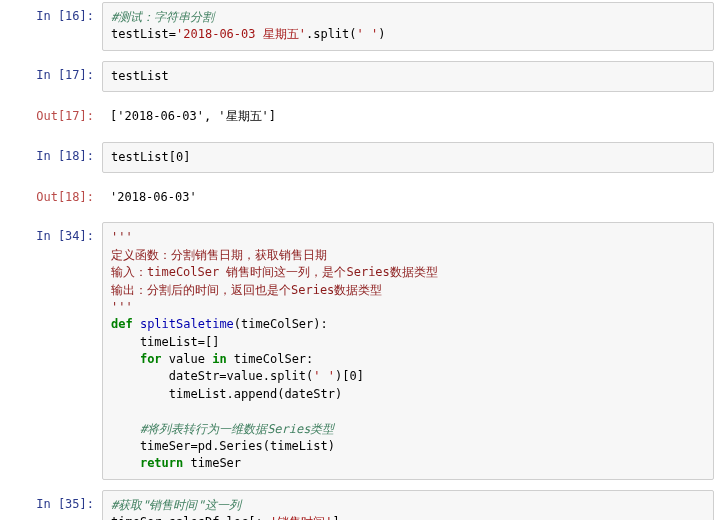 The width and height of the screenshot is (720, 520). I want to click on code-cell: In [16]:#测试：字符串分割 testList='2018-06-03 星…, so click(360, 26).